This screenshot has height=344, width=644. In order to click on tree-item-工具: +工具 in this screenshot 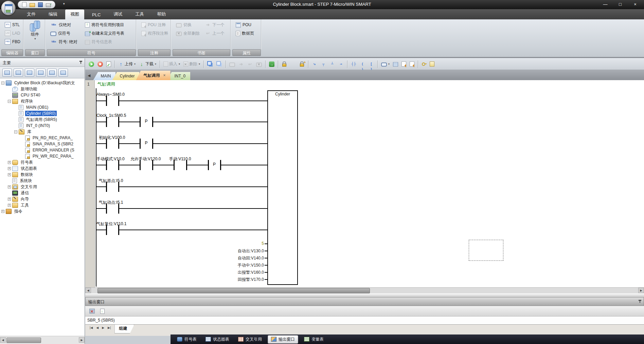, I will do `click(42, 205)`.